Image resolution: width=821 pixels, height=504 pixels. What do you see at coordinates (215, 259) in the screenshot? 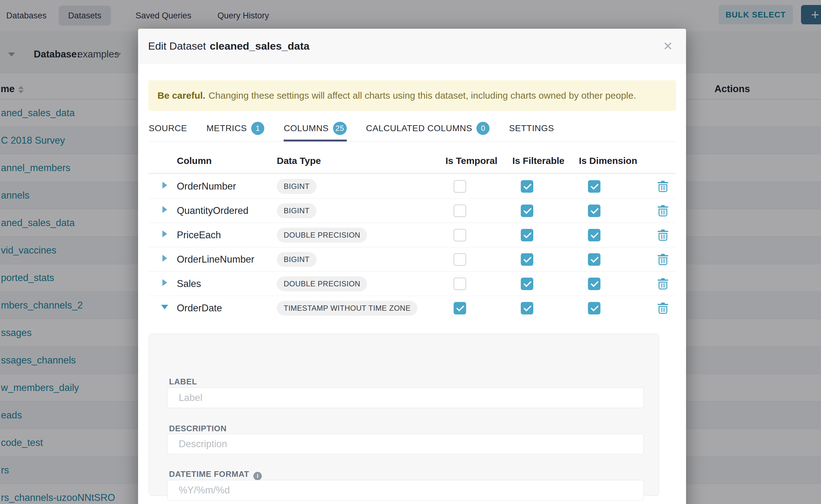
I see `column-name: OrderLineNumber` at bounding box center [215, 259].